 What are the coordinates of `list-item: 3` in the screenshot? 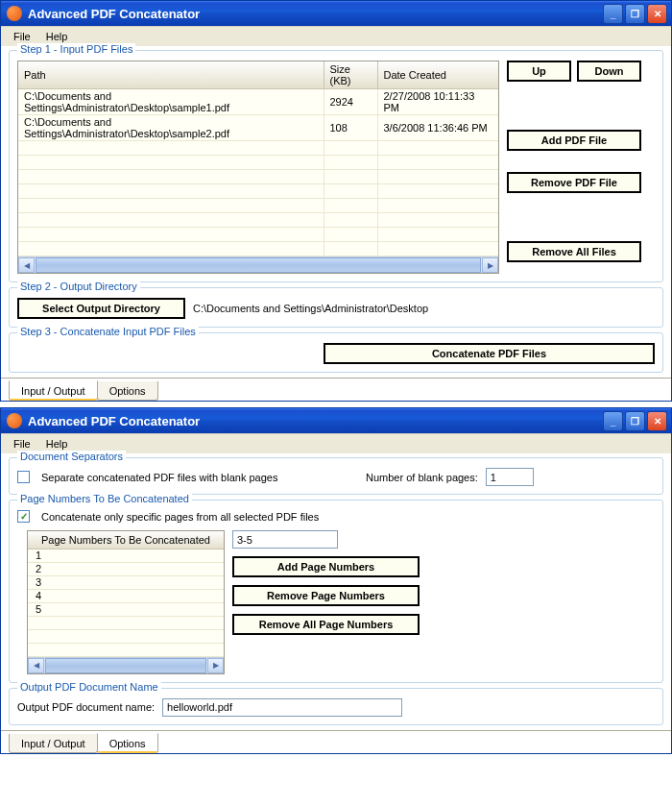 It's located at (126, 582).